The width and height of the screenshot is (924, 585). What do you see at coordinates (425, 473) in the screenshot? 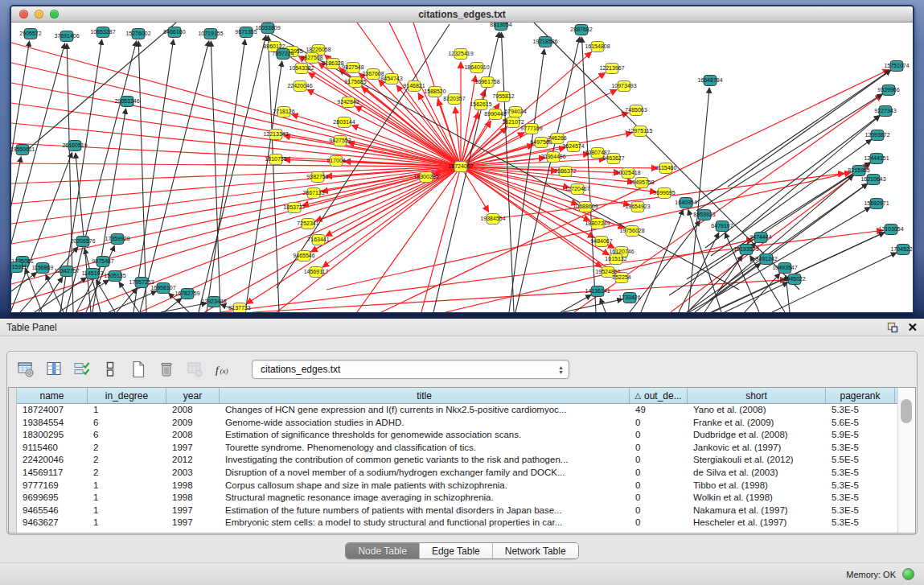
I see `table-cell: Disruption of a novel member of a sodium…` at bounding box center [425, 473].